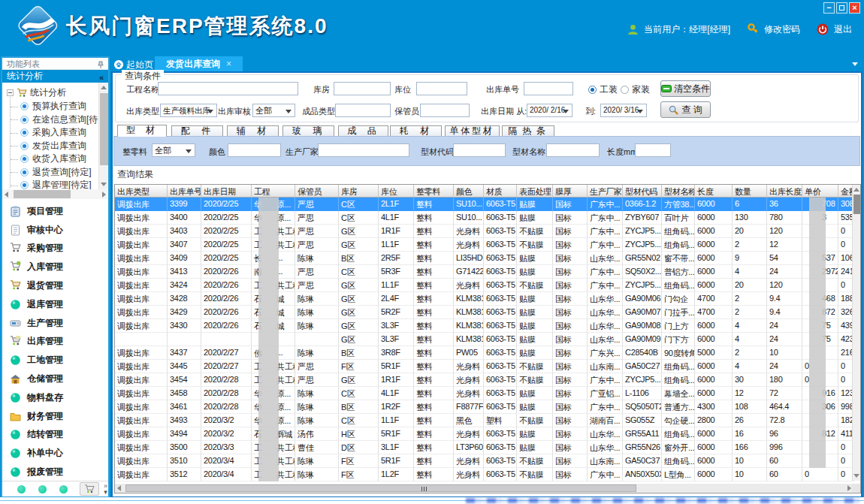 This screenshot has height=504, width=864. Describe the element at coordinates (434, 191) in the screenshot. I see `column-header: 整零料` at that location.